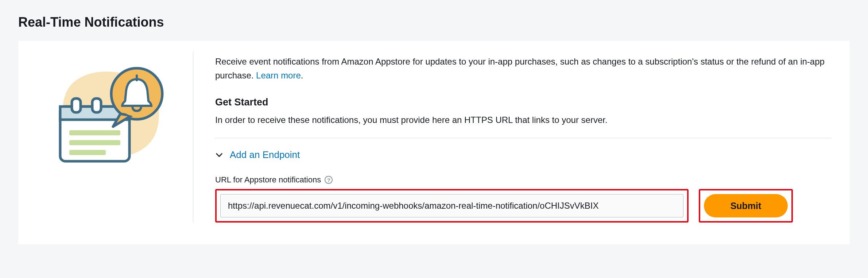 The height and width of the screenshot is (278, 868). What do you see at coordinates (219, 155) in the screenshot?
I see `chevron-down-icon` at bounding box center [219, 155].